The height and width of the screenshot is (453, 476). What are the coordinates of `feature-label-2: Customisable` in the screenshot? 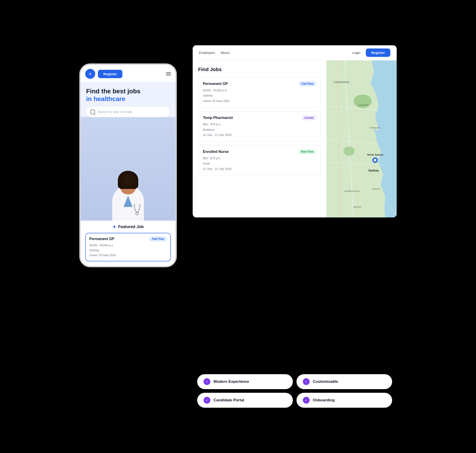 It's located at (325, 382).